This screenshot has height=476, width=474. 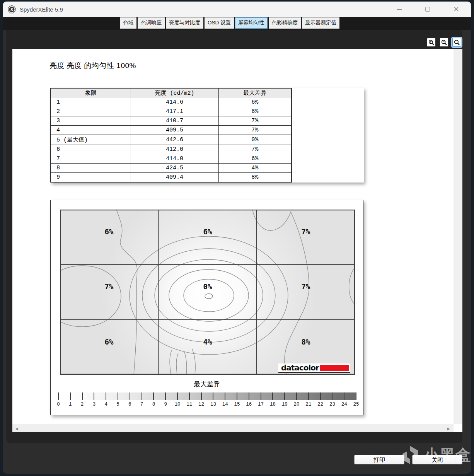 What do you see at coordinates (300, 368) in the screenshot?
I see `datacolor-logo-text: datacolor` at bounding box center [300, 368].